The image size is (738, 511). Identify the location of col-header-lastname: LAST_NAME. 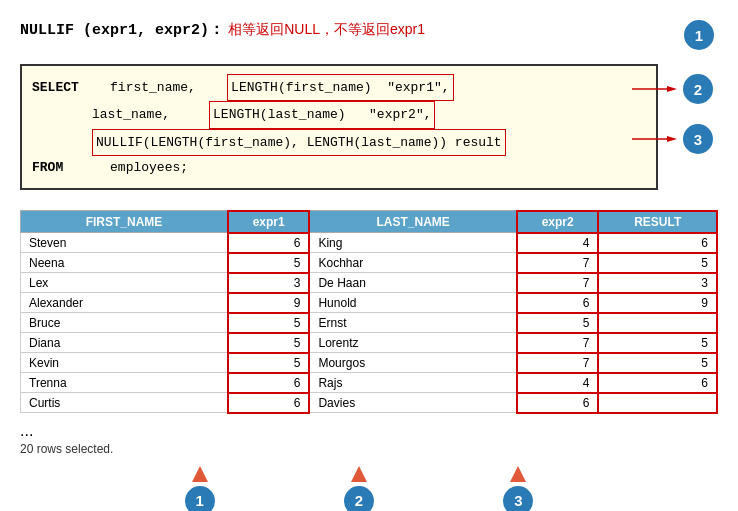
(412, 222).